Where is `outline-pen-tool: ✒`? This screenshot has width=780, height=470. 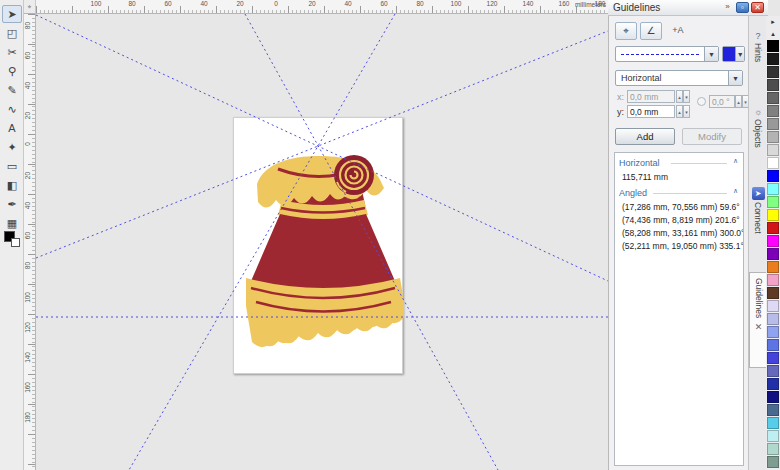
outline-pen-tool: ✒ is located at coordinates (12, 204).